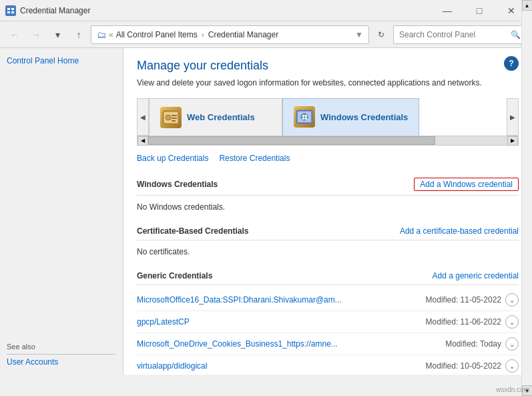 The image size is (532, 396). What do you see at coordinates (230, 35) in the screenshot?
I see `address-path: 🗂 « All Control Panel Items › Credential…` at bounding box center [230, 35].